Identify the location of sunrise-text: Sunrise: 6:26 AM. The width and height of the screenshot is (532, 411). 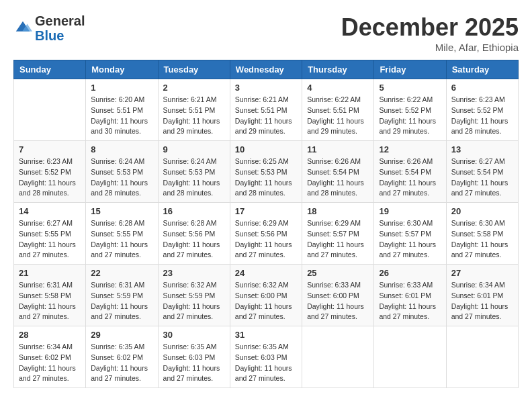
(406, 161).